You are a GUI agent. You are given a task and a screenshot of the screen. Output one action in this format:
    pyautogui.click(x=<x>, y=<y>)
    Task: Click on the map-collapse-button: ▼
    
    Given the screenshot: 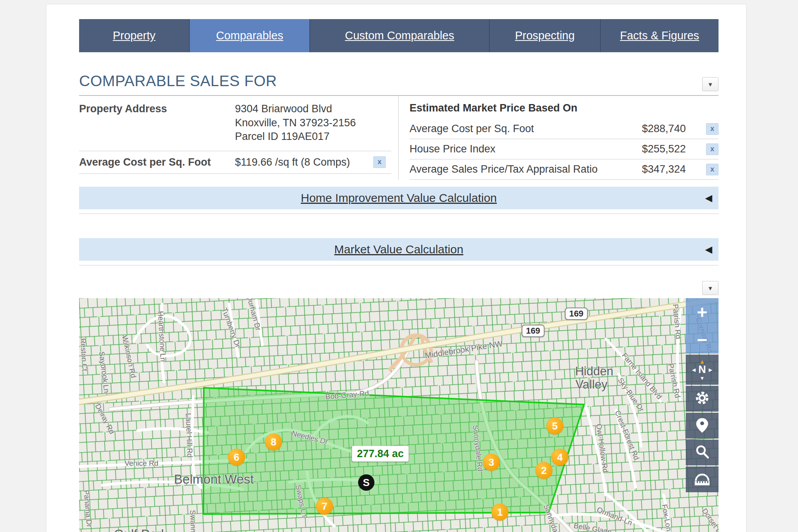 What is the action you would take?
    pyautogui.click(x=710, y=288)
    